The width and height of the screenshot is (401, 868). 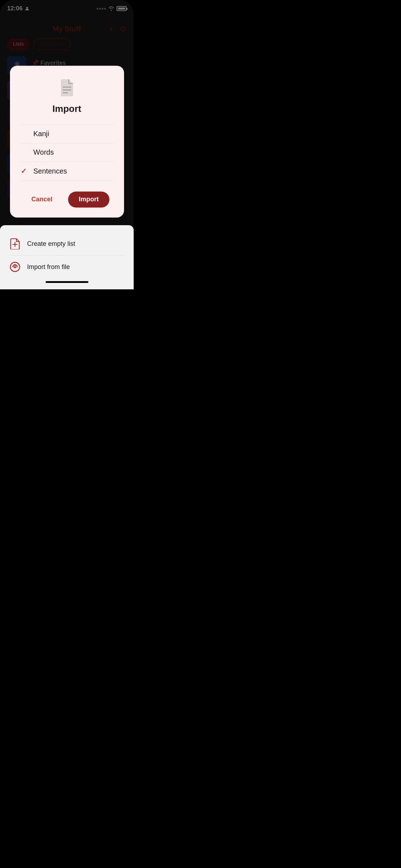 What do you see at coordinates (67, 134) in the screenshot?
I see `option-kanji: Kanji` at bounding box center [67, 134].